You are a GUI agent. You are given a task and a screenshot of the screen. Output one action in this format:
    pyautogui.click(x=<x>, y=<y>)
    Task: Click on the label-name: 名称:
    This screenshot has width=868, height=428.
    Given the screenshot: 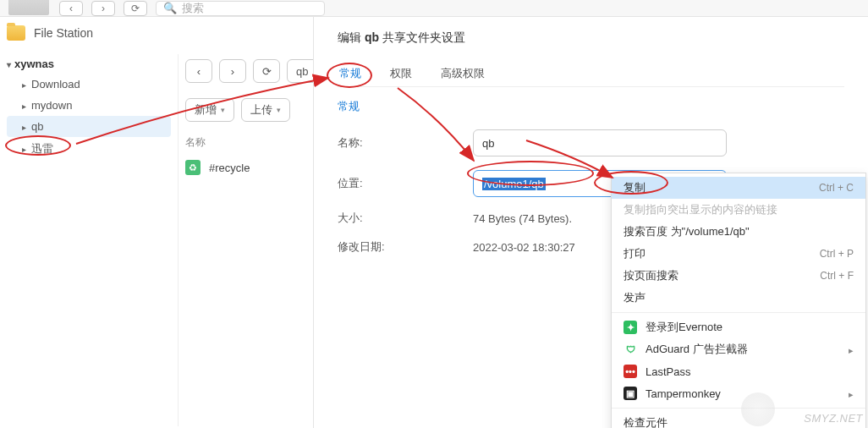 What is the action you would take?
    pyautogui.click(x=405, y=143)
    